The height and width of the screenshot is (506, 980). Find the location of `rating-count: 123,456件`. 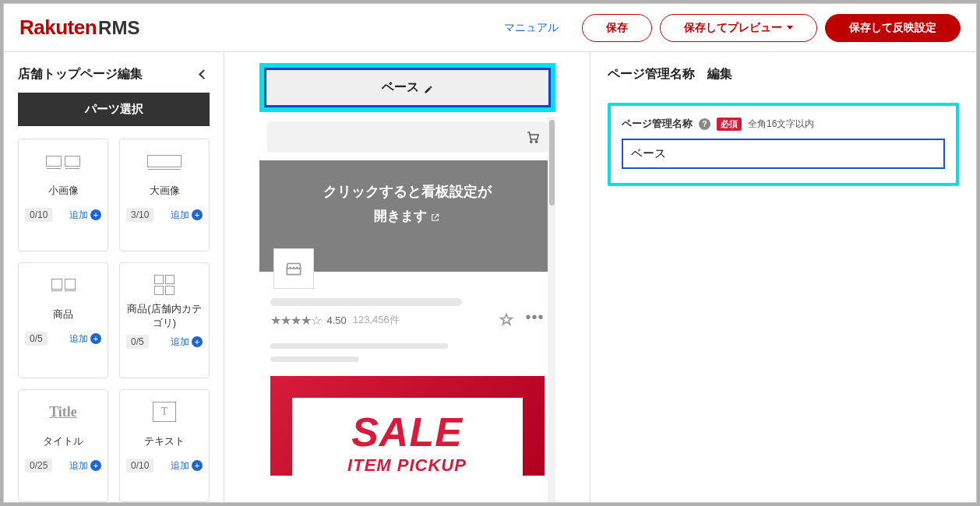

rating-count: 123,456件 is located at coordinates (376, 320).